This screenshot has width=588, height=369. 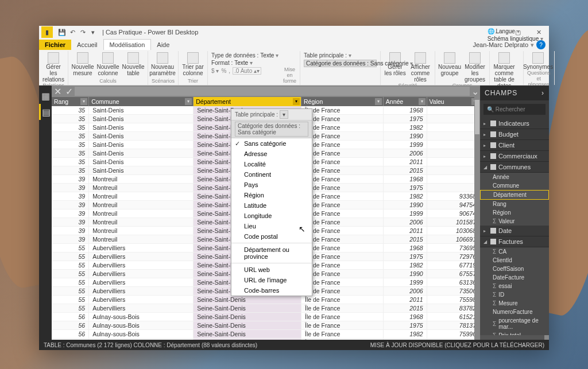 I want to click on ribbon-nouvelle-table: Nouvelle table, so click(x=133, y=64).